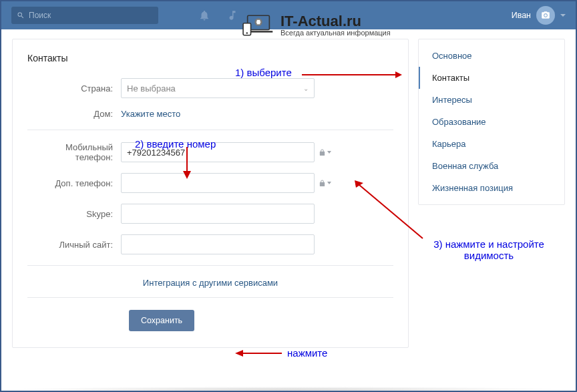 This screenshot has width=577, height=392. I want to click on save-button: Сохранить, so click(162, 321).